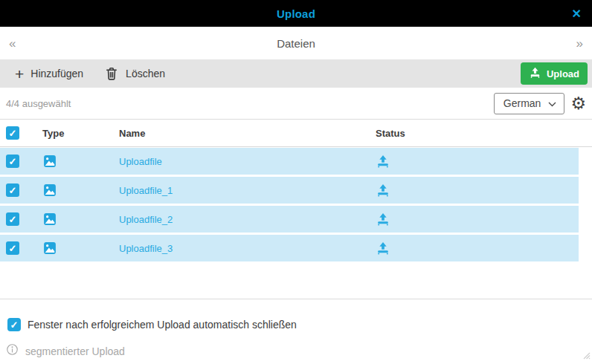 The width and height of the screenshot is (592, 364). I want to click on table-row: ✓ Uploadfile_1, so click(289, 190).